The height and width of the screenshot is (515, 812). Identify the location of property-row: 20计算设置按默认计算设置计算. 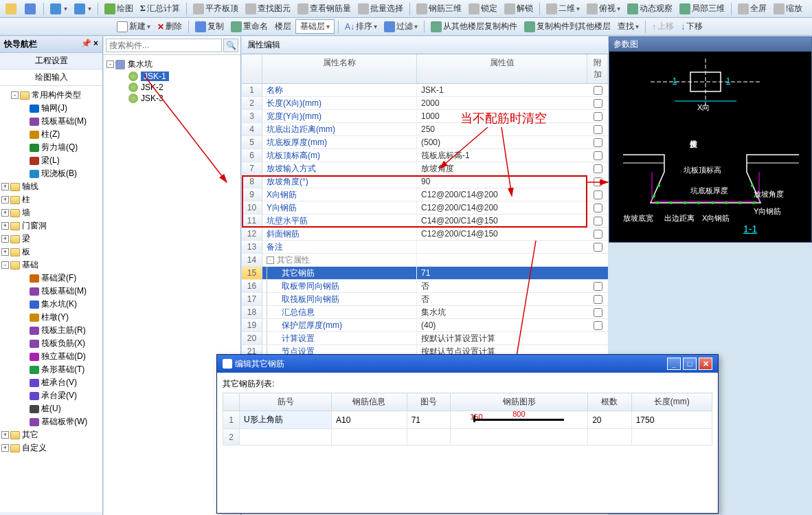
(425, 338).